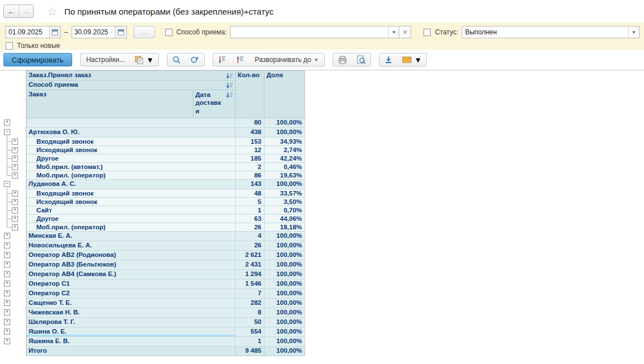 The width and height of the screenshot is (644, 364). I want to click on row-kolvo-cell: 8, so click(249, 313).